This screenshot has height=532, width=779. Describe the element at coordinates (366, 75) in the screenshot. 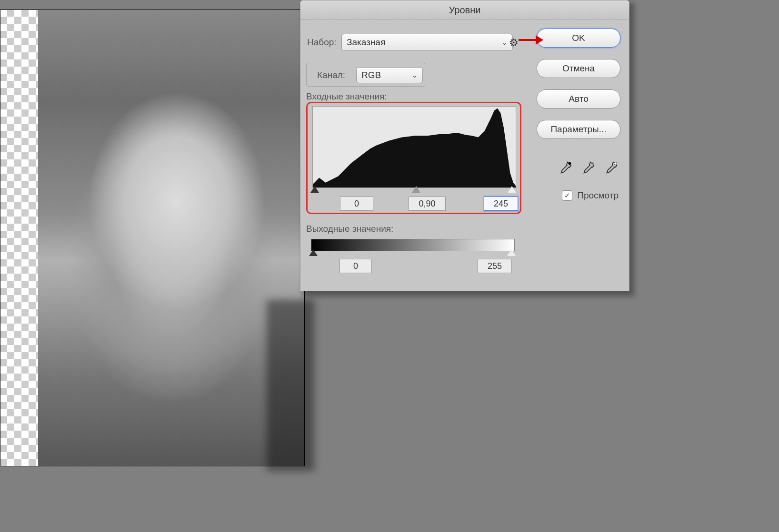

I see `channel-fieldset: Канал: RGB ⌄` at that location.